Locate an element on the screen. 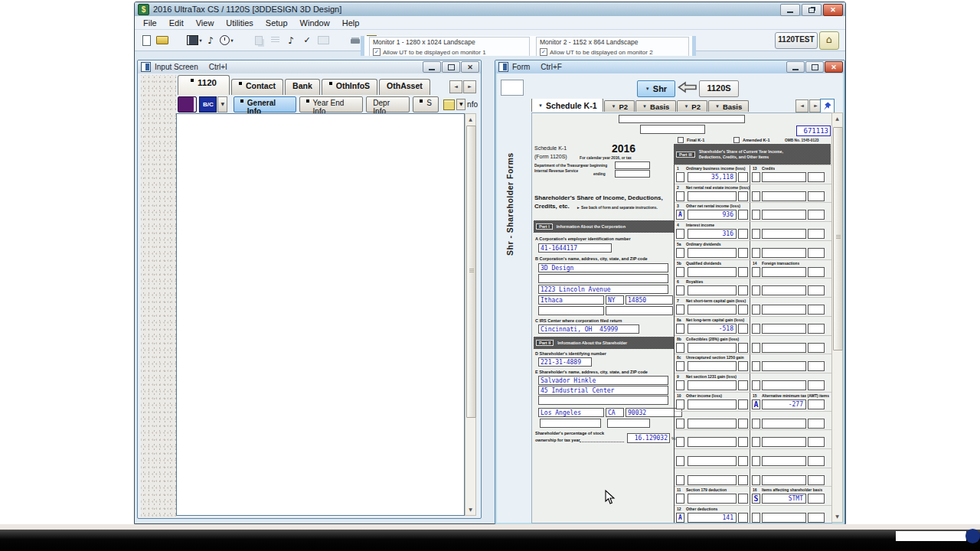 The width and height of the screenshot is (980, 551). shareholder-address2-field is located at coordinates (603, 400).